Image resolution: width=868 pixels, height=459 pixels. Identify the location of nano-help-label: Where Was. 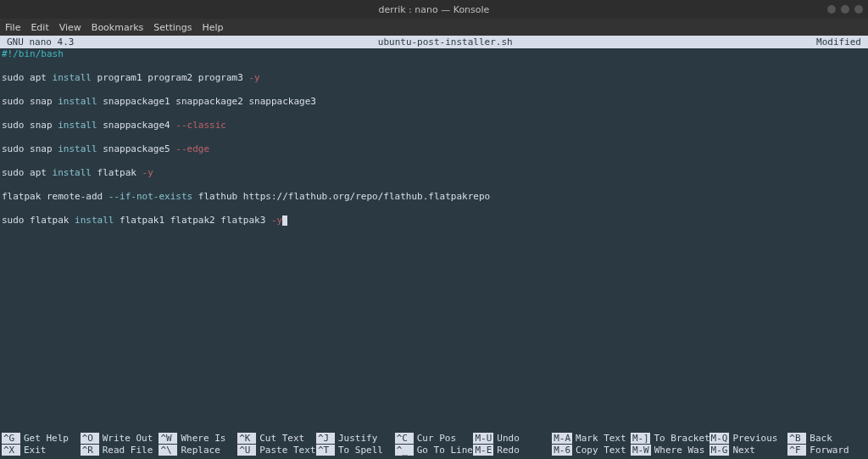
(680, 450).